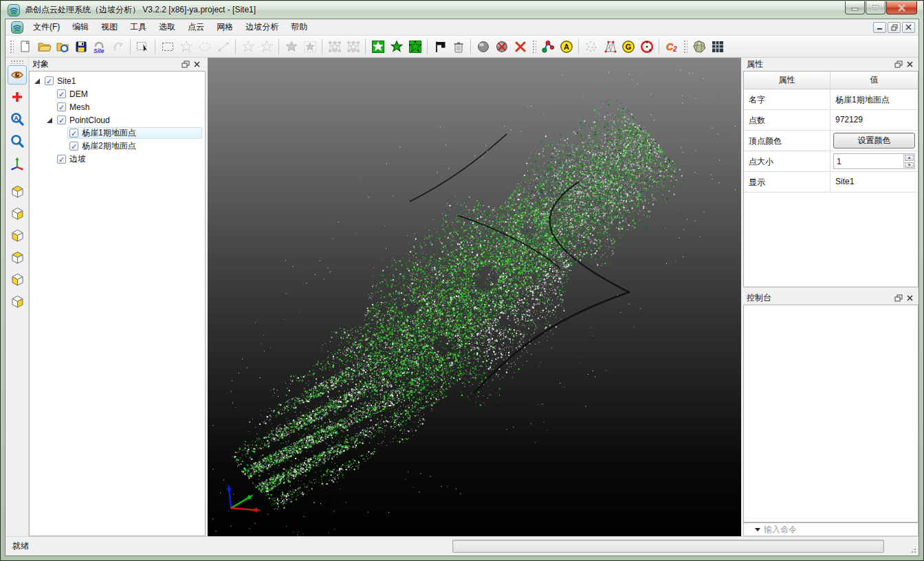  I want to click on c2c-compare-icon: C2, so click(671, 47).